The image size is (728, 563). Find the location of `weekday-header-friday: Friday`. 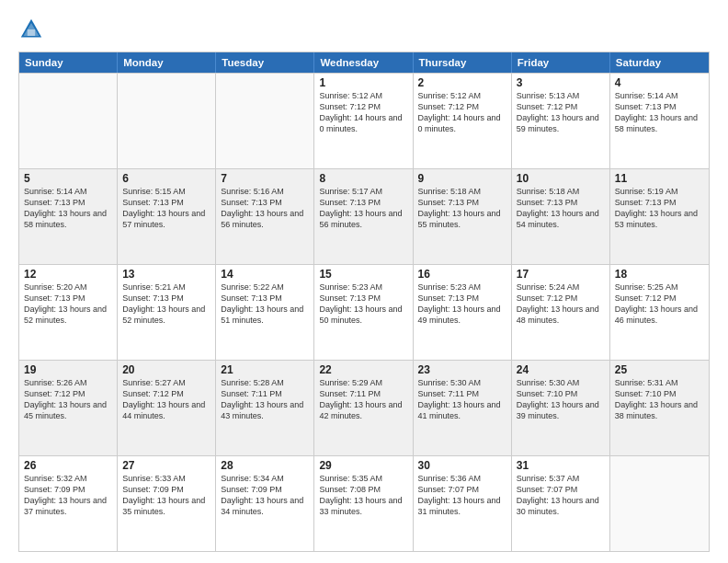

weekday-header-friday: Friday is located at coordinates (561, 63).